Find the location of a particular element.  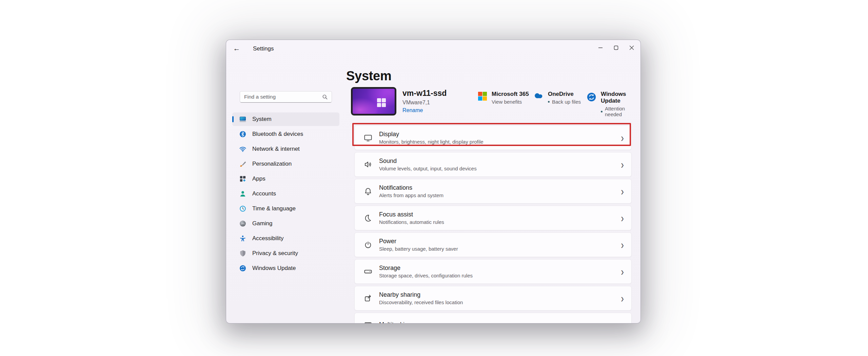

settings-row-storage: StorageStorage space, drives, configurat… is located at coordinates (493, 272).